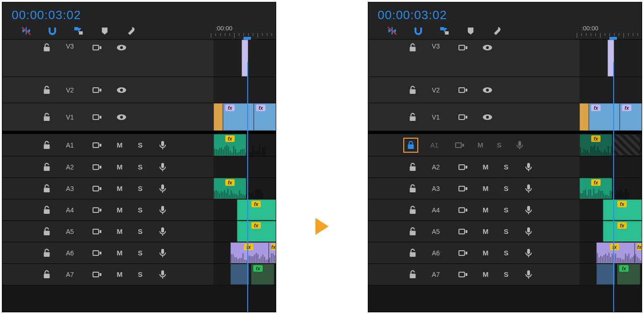 This screenshot has height=317, width=644. What do you see at coordinates (438, 46) in the screenshot?
I see `track-label: V3` at bounding box center [438, 46].